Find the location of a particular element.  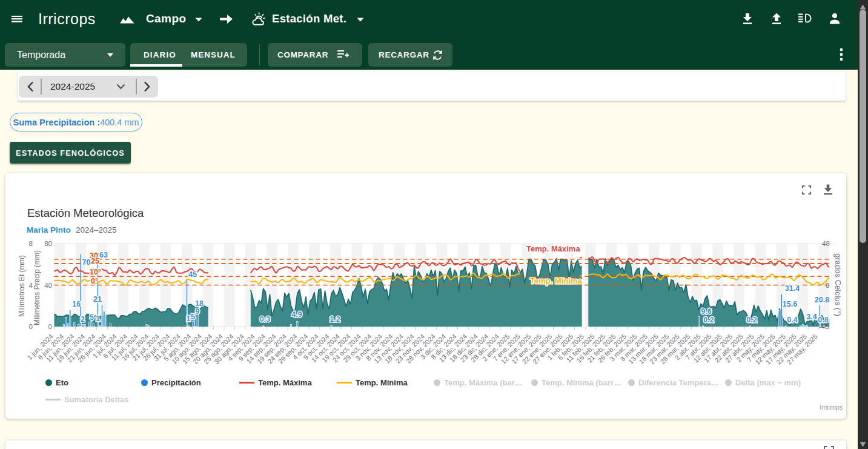

svg-text: 9.6 is located at coordinates (706, 311).